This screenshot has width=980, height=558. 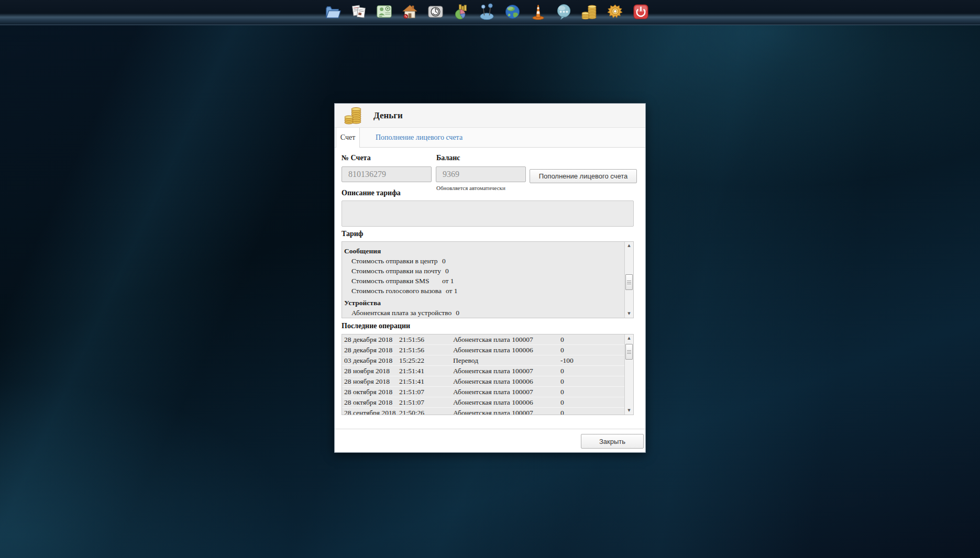 I want to click on tariff-row: Стоимость отправки SMS от 1, so click(x=484, y=281).